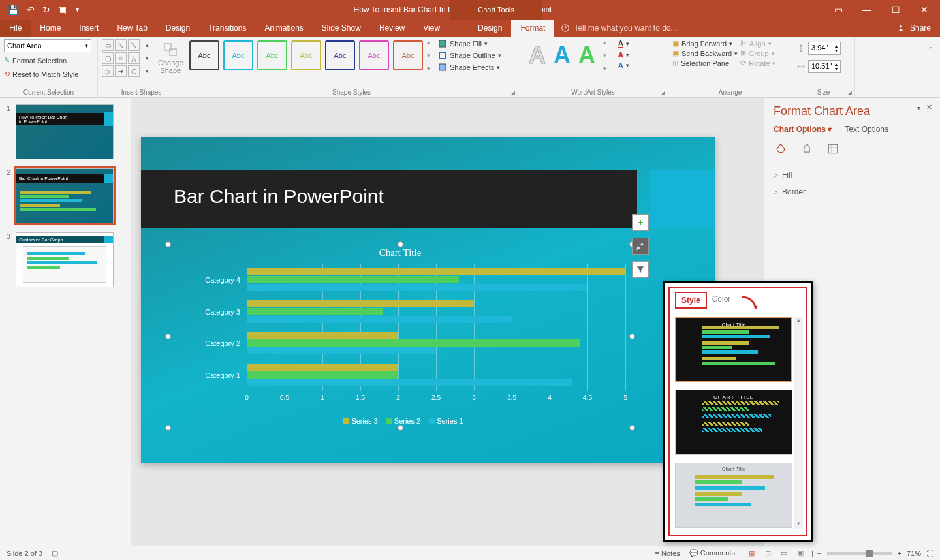 The height and width of the screenshot is (560, 940). Describe the element at coordinates (758, 43) in the screenshot. I see `align-button: ⊫Align ▾` at that location.